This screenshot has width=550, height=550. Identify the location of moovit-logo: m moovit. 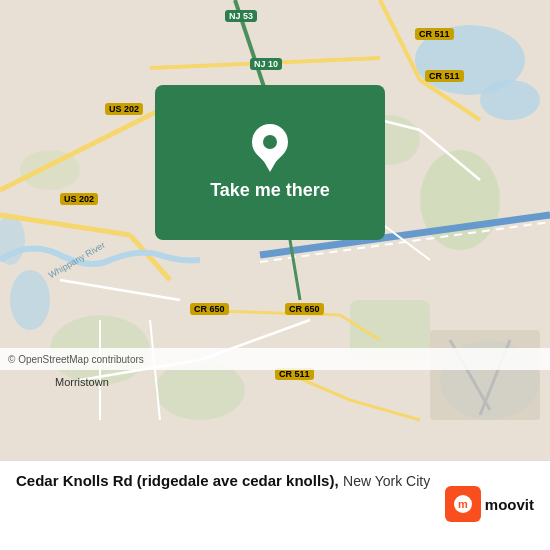
(490, 504).